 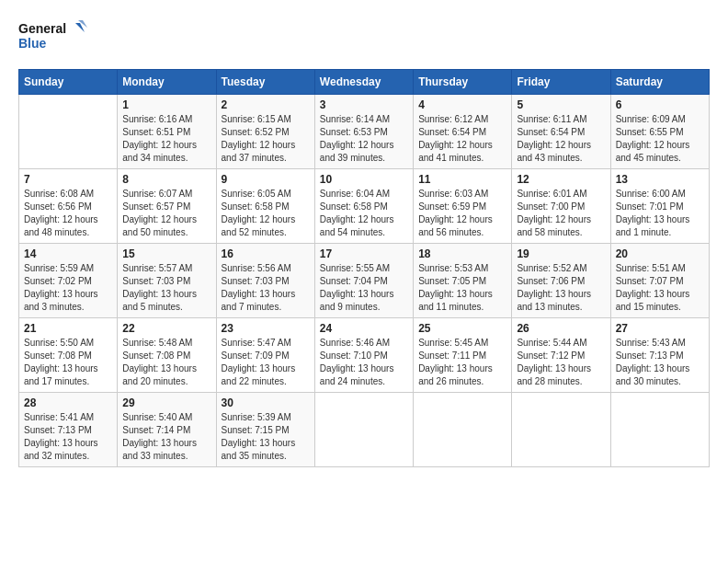 What do you see at coordinates (462, 328) in the screenshot?
I see `day-number: 25` at bounding box center [462, 328].